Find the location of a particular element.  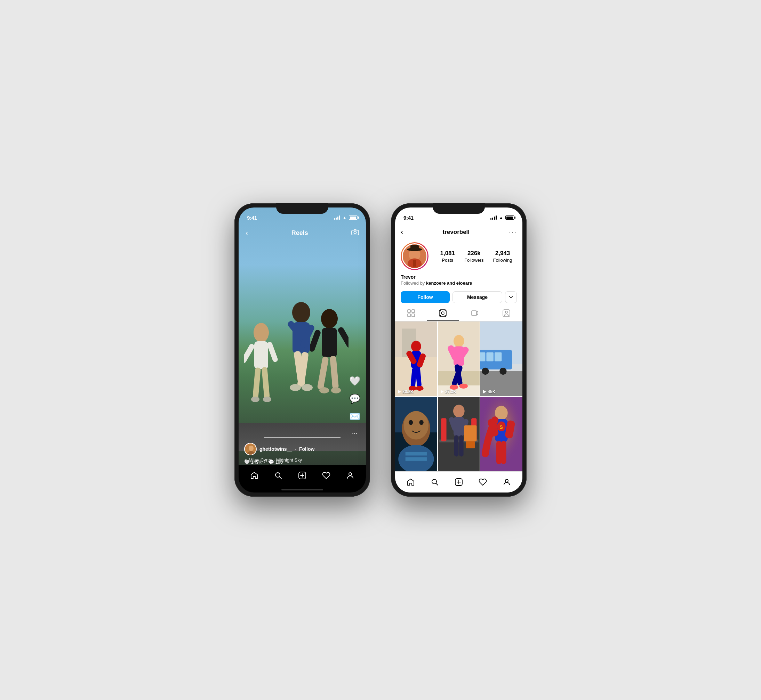

camera-icon is located at coordinates (355, 233).